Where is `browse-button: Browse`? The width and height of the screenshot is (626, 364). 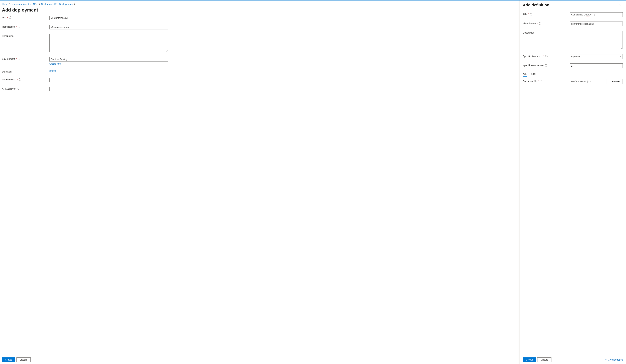 browse-button: Browse is located at coordinates (616, 81).